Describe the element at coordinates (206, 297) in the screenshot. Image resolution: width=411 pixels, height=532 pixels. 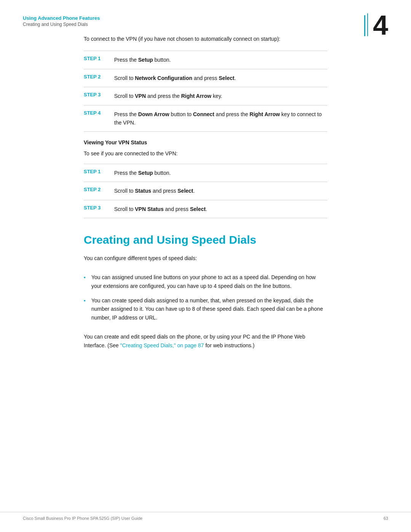
I see `speed-dials-bullets: You can assigned unused line buttons on …` at that location.